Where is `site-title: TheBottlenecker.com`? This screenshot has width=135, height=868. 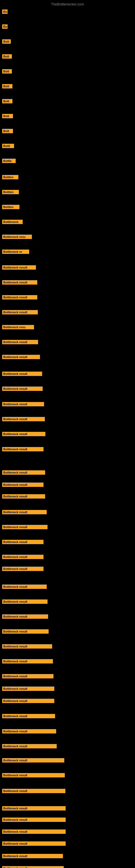 site-title: TheBottlenecker.com is located at coordinates (68, 4).